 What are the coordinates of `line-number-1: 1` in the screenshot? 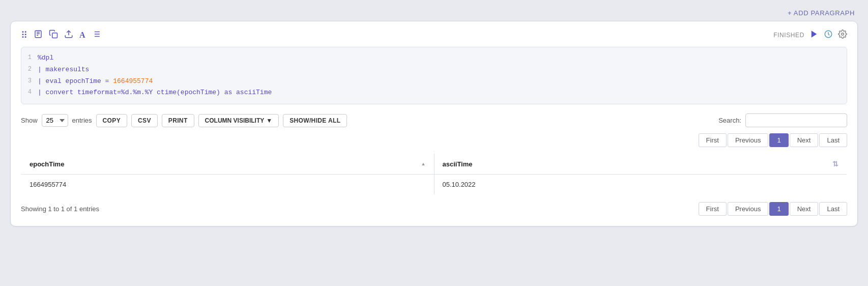 It's located at (30, 58).